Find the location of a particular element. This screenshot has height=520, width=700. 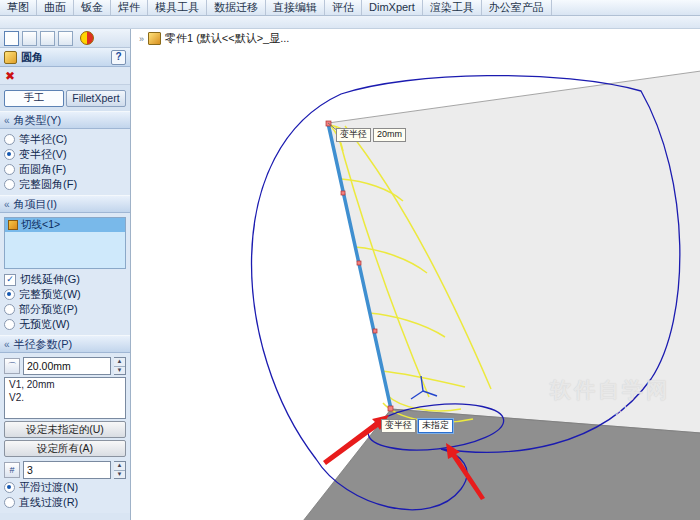

radio-variable-radius: 变半径(V) is located at coordinates (65, 154).